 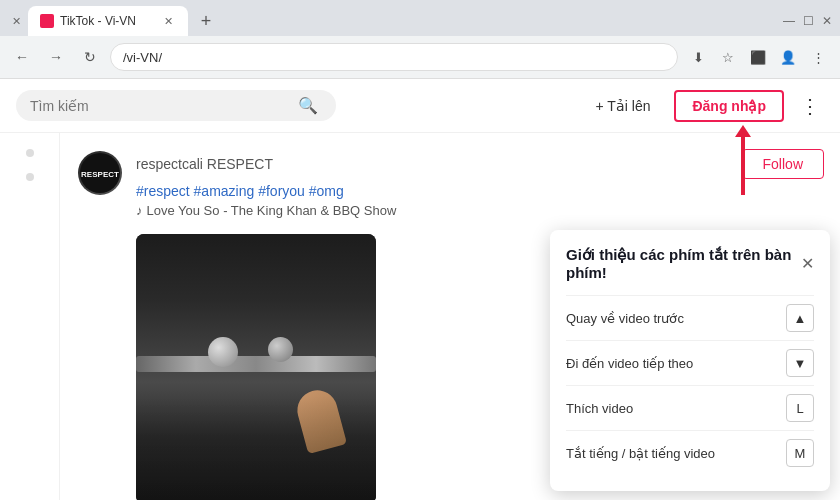 What do you see at coordinates (728, 57) in the screenshot?
I see `bookmark-icon: ☆` at bounding box center [728, 57].